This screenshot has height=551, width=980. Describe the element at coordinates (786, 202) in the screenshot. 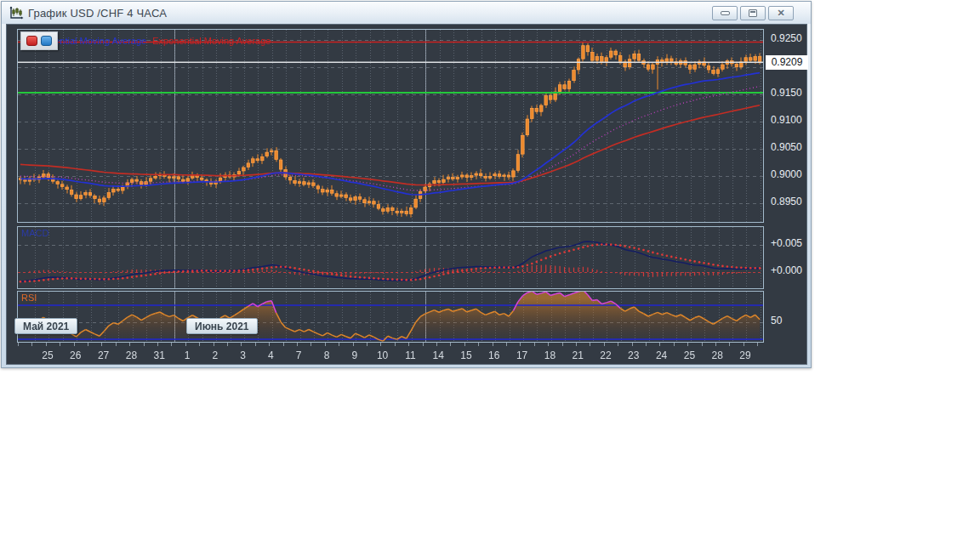

I see `price-tick-label: 0.8950` at that location.